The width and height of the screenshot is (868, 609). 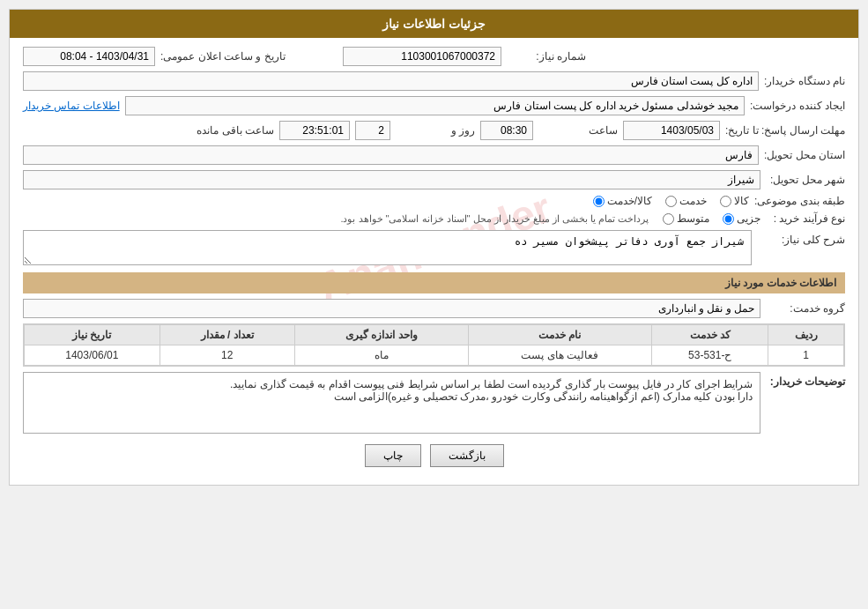 I want to click on category-kala-item: کالا, so click(x=735, y=201).